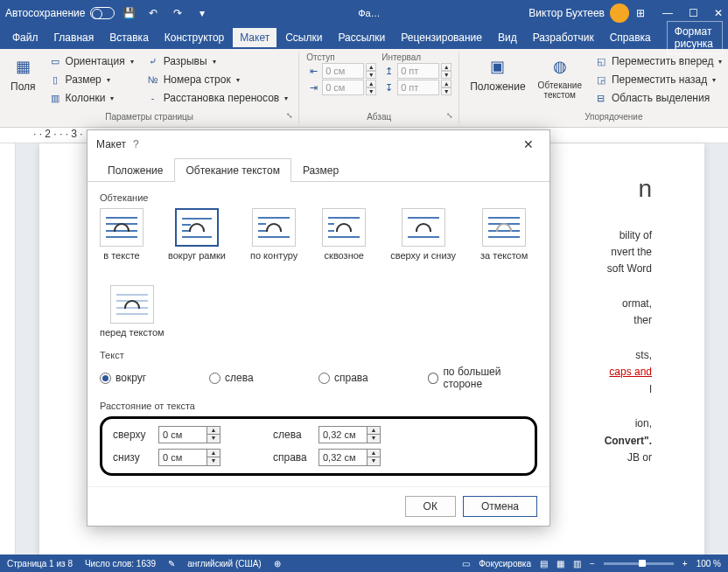 The height and width of the screenshot is (572, 728). What do you see at coordinates (130, 38) in the screenshot?
I see `tab-insert: Вставка` at bounding box center [130, 38].